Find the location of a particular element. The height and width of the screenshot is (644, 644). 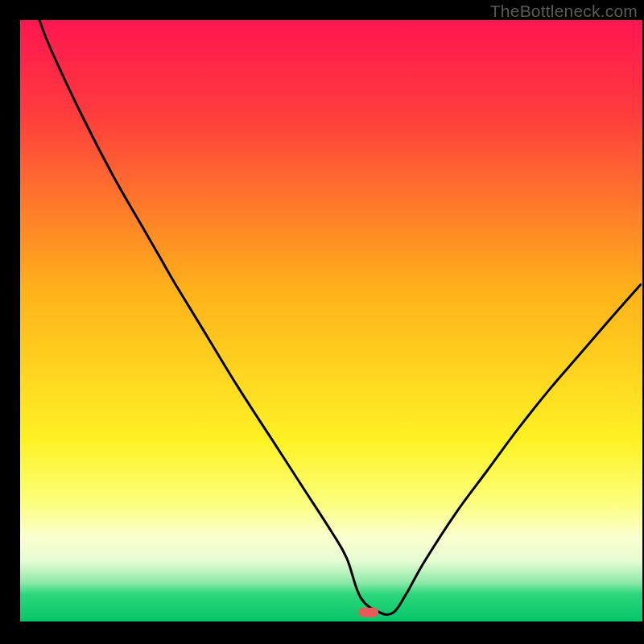

optimal-point-marker is located at coordinates (369, 613).